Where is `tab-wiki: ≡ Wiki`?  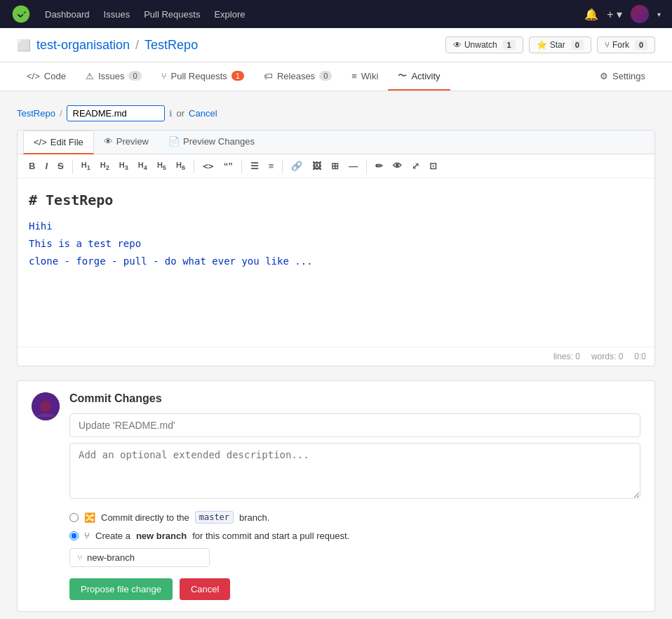
tab-wiki: ≡ Wiki is located at coordinates (365, 76).